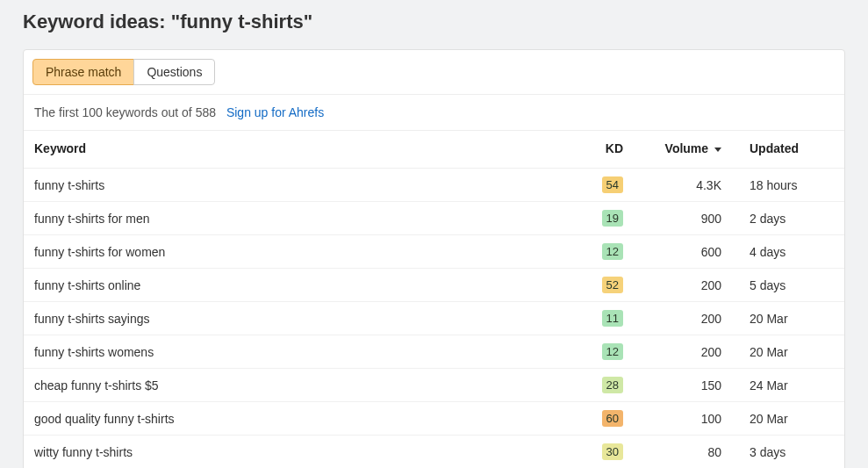 The image size is (868, 468). Describe the element at coordinates (613, 218) in the screenshot. I see `kd-badge: 19` at that location.